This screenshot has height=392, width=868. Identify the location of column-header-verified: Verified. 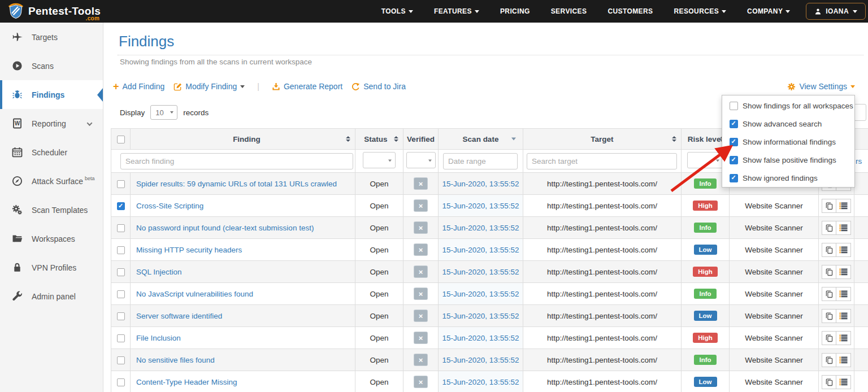
(421, 139).